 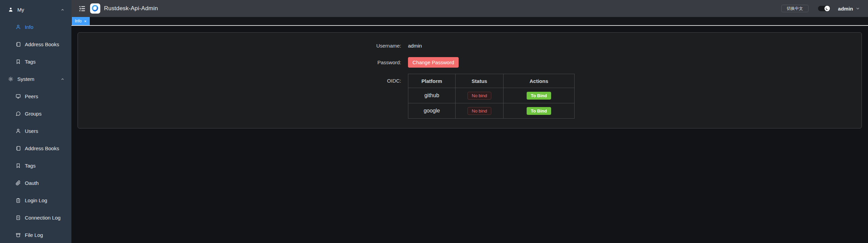 What do you see at coordinates (375, 63) in the screenshot?
I see `password-label: Password:` at bounding box center [375, 63].